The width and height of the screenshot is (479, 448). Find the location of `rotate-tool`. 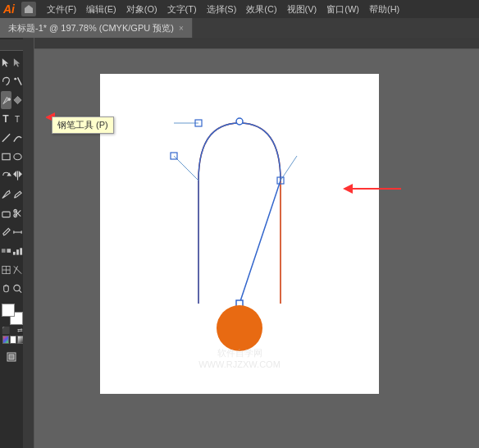

rotate-tool is located at coordinates (7, 176).